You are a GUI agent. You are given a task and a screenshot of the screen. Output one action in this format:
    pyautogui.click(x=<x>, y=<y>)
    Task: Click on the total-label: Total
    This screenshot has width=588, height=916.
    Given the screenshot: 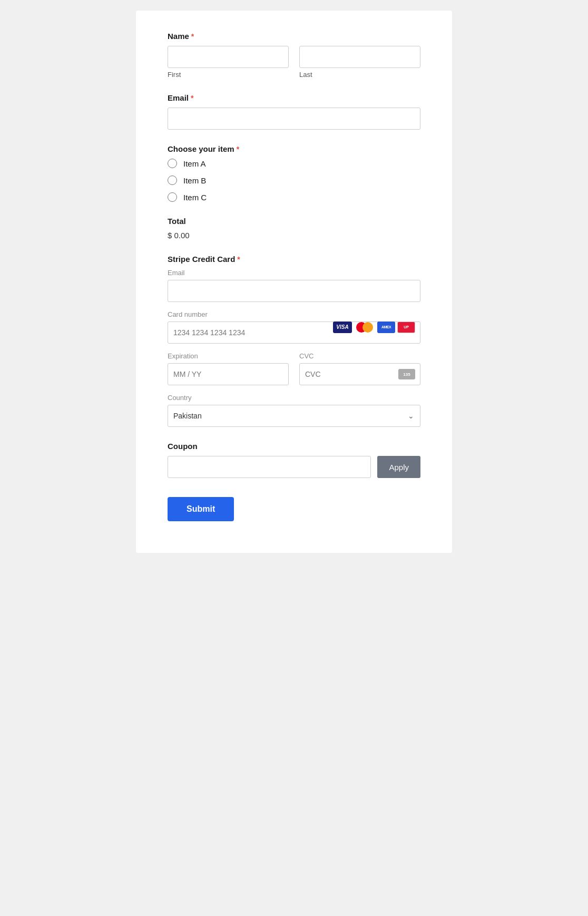 What is the action you would take?
    pyautogui.click(x=294, y=221)
    